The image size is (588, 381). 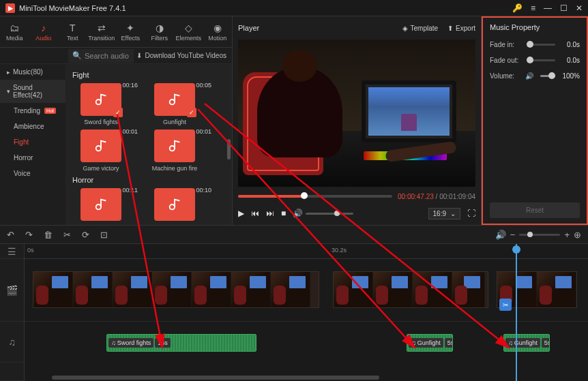 I want to click on minimize-button: —, so click(x=548, y=8).